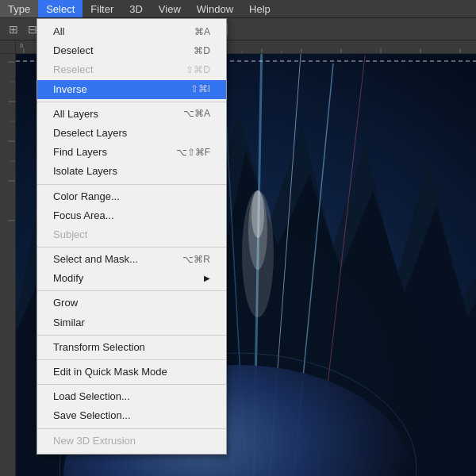 Image resolution: width=476 pixels, height=476 pixels. I want to click on ruler-v-svg, so click(8, 265).